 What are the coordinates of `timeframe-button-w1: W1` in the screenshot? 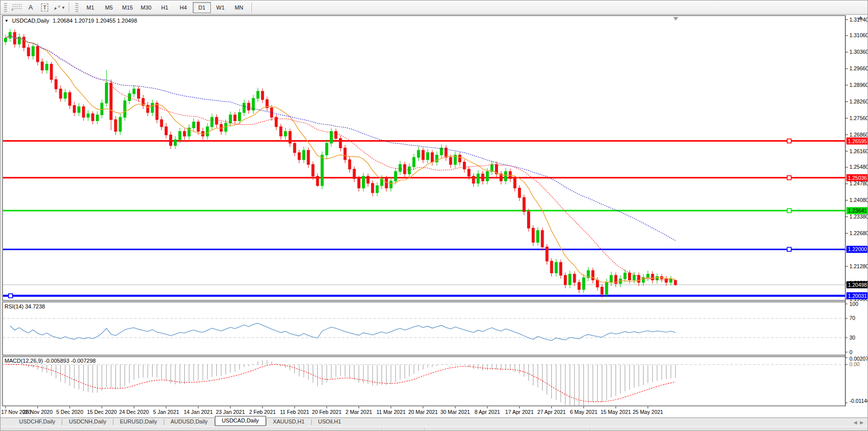 It's located at (220, 8).